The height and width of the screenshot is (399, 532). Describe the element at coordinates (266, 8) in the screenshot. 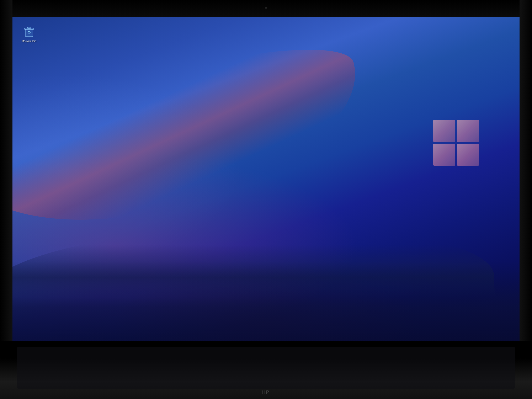

I see `laptop-top-bezel` at that location.